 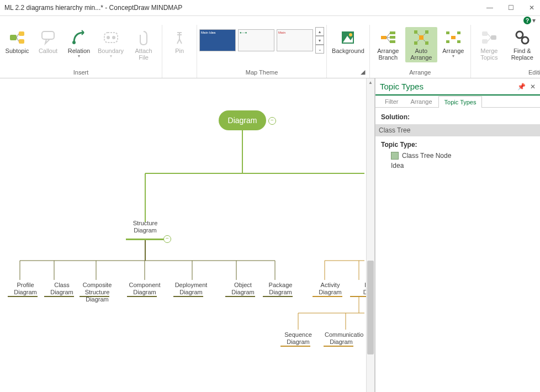 What do you see at coordinates (270, 20) in the screenshot?
I see `help-row: ? ▾` at bounding box center [270, 20].